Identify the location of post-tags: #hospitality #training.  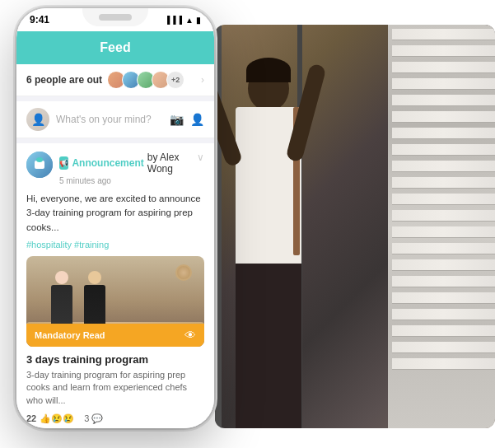
(115, 245).